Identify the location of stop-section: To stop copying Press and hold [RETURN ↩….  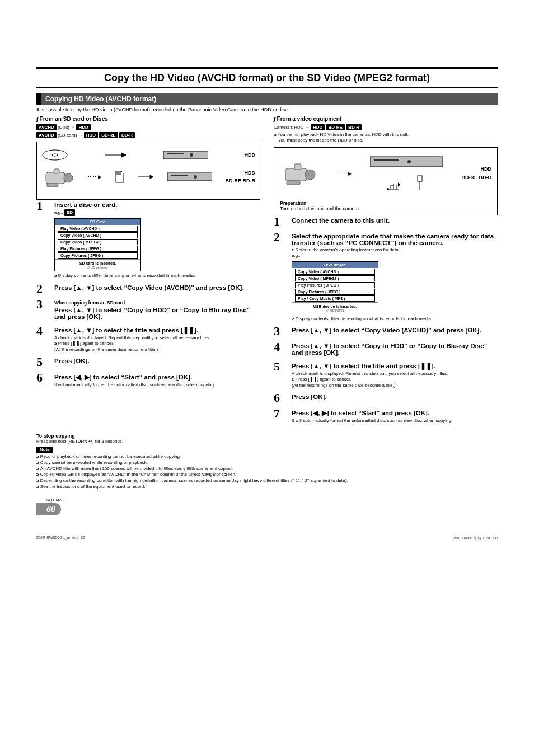
(267, 439).